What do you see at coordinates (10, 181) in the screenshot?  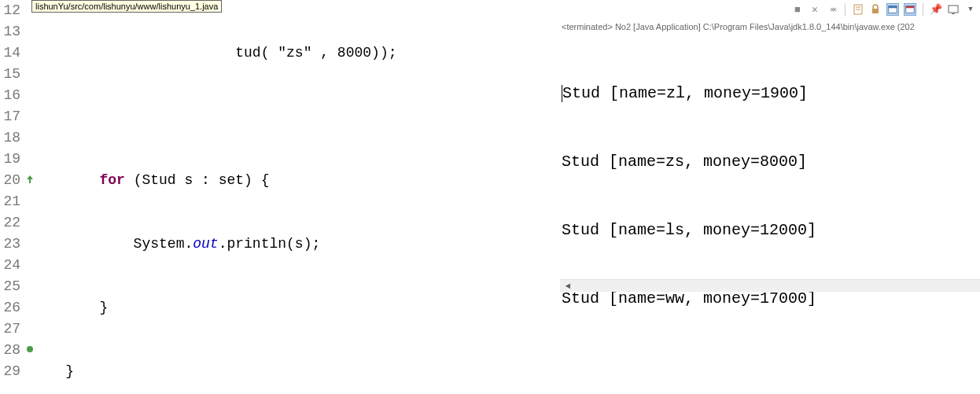 I see `line-number: 20` at bounding box center [10, 181].